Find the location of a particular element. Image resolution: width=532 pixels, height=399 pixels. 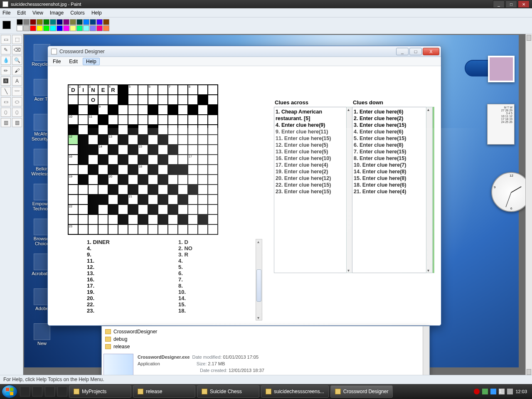

close-button: ✕ is located at coordinates (524, 4).